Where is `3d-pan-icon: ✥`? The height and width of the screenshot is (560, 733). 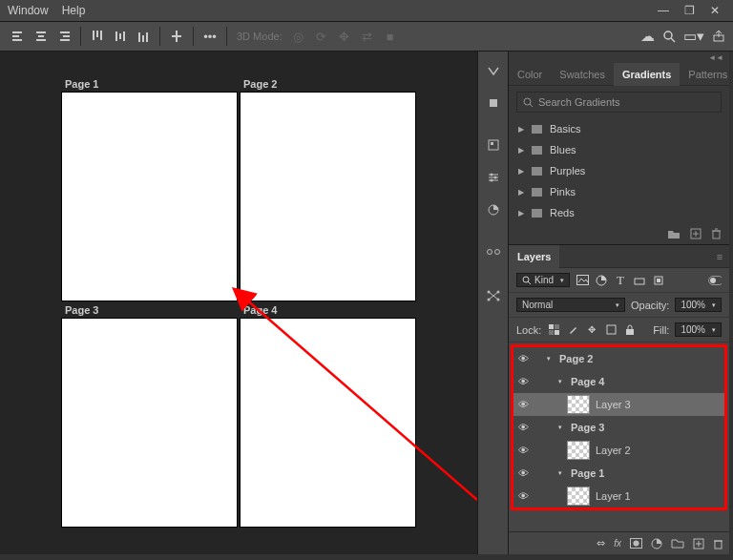
3d-pan-icon: ✥ is located at coordinates (345, 36).